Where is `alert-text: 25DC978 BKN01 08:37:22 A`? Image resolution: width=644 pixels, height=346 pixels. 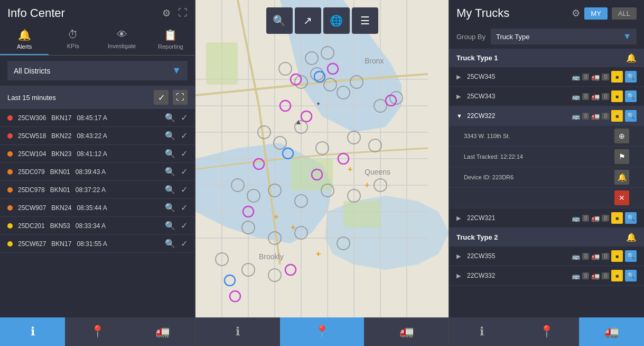 alert-text: 25DC978 BKN01 08:37:22 A is located at coordinates (91, 190).